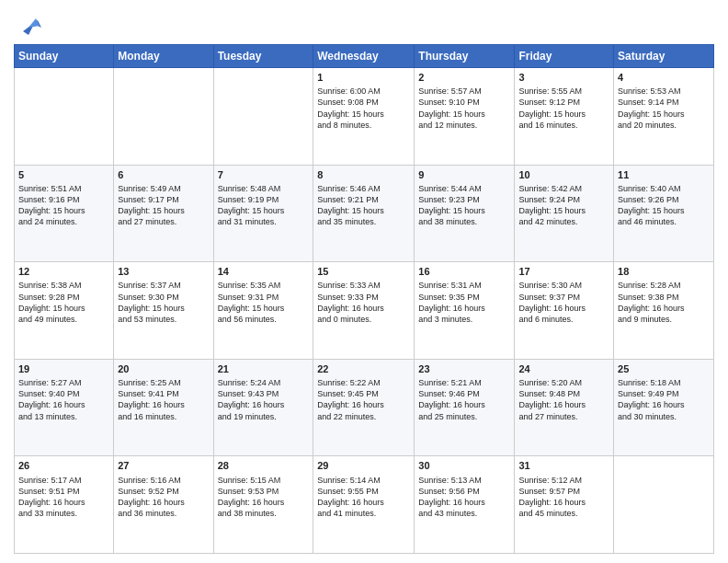  I want to click on calendar-cell: 11Sunrise: 5:40 AM Sunset: 9:26 PM Dayli…, so click(664, 213).